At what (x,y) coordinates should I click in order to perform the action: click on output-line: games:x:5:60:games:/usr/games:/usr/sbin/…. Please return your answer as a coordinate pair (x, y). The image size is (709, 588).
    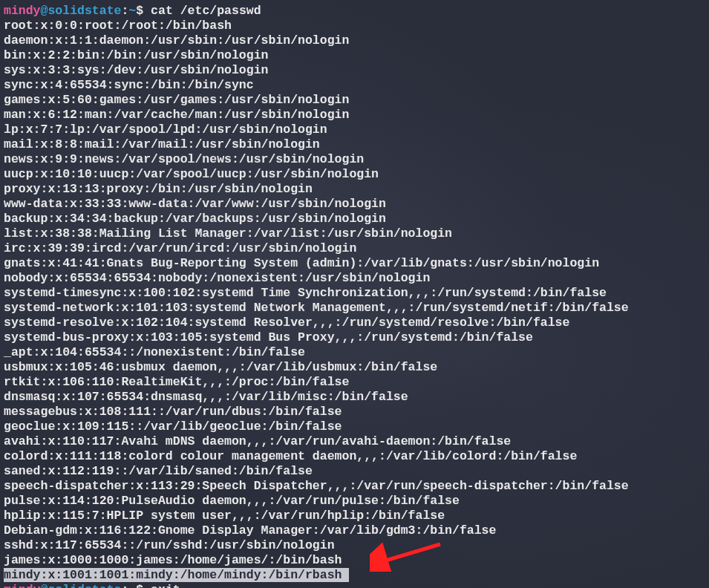
    Looking at the image, I should click on (177, 99).